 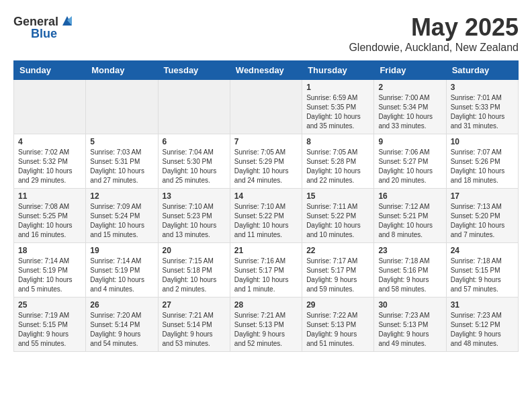 What do you see at coordinates (50, 305) in the screenshot?
I see `day-number: 25` at bounding box center [50, 305].